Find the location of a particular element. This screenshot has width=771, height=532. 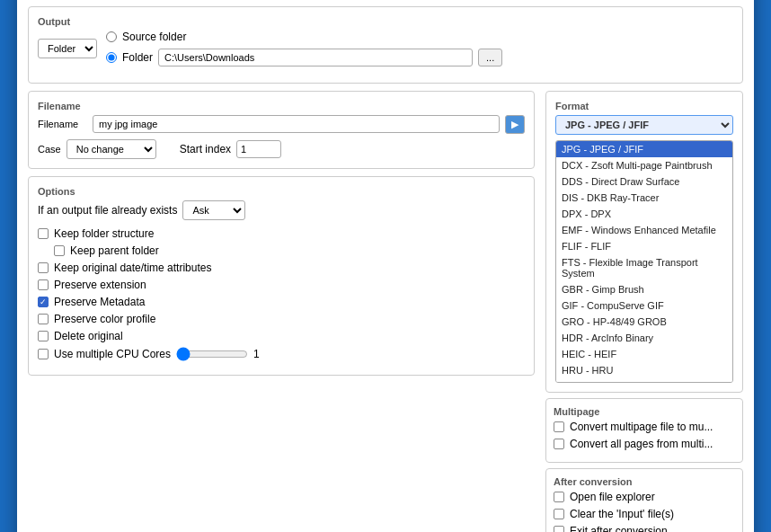

source-folder-radio is located at coordinates (111, 37).